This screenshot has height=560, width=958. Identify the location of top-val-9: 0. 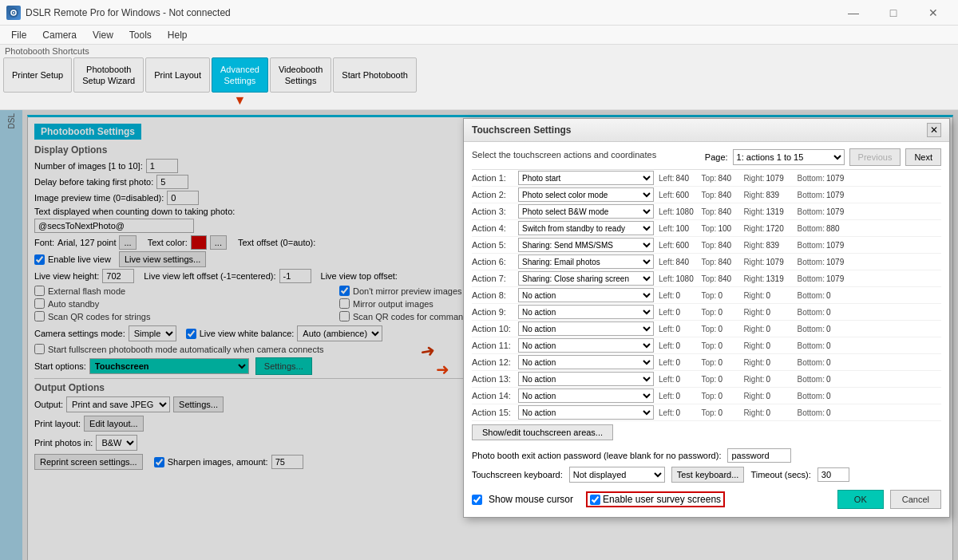
(729, 313).